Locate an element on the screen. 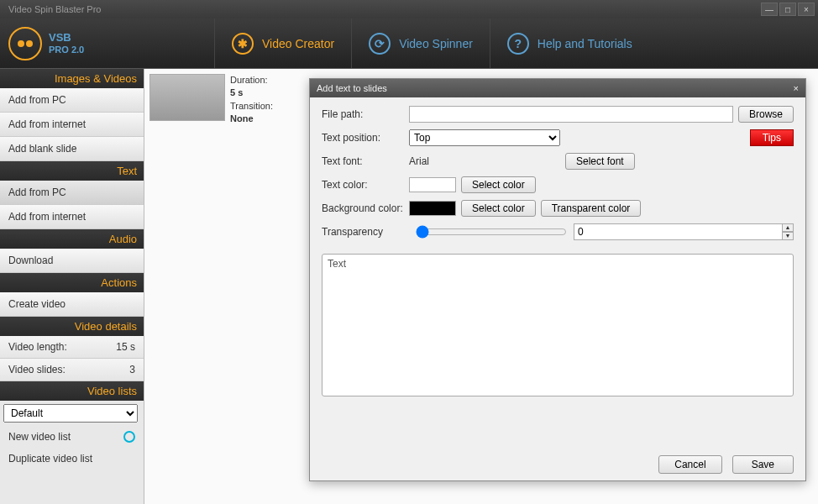 Image resolution: width=818 pixels, height=504 pixels. nav-video-spinner: ⟳ Video Spinner is located at coordinates (420, 44).